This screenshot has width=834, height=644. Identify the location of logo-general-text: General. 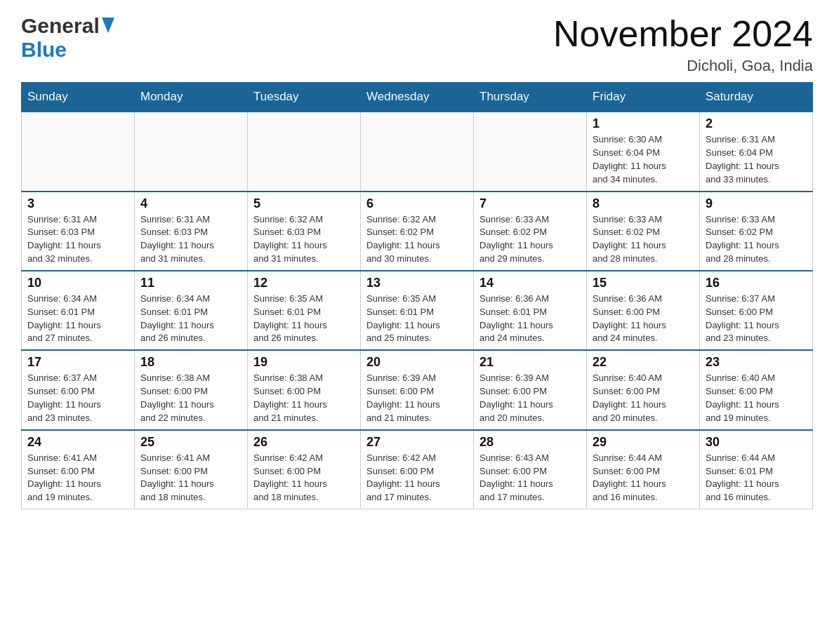
(60, 26).